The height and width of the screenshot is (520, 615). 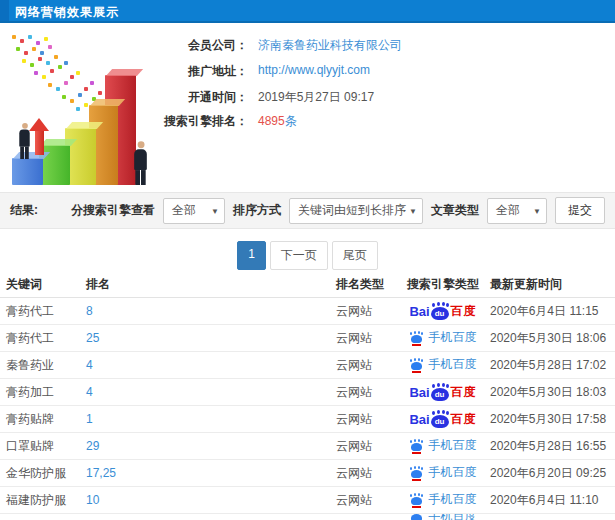 I want to click on member-company-row: 会员公司： 济南秦鲁药业科技有限公司, so click(x=235, y=45).